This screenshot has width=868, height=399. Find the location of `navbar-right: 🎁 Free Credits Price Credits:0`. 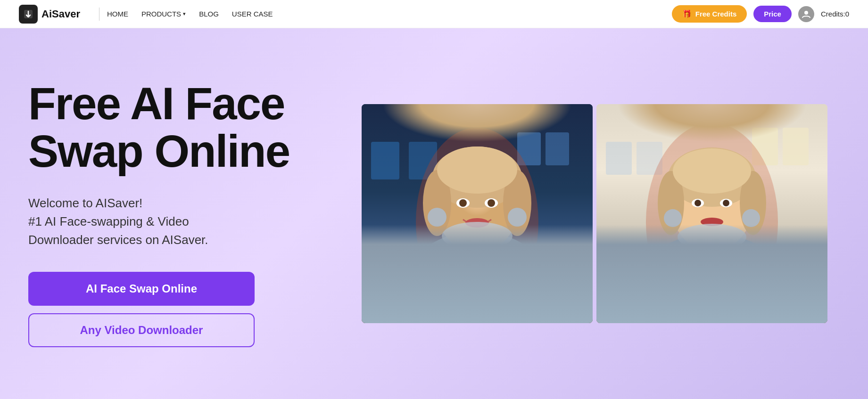

navbar-right: 🎁 Free Credits Price Credits:0 is located at coordinates (761, 14).